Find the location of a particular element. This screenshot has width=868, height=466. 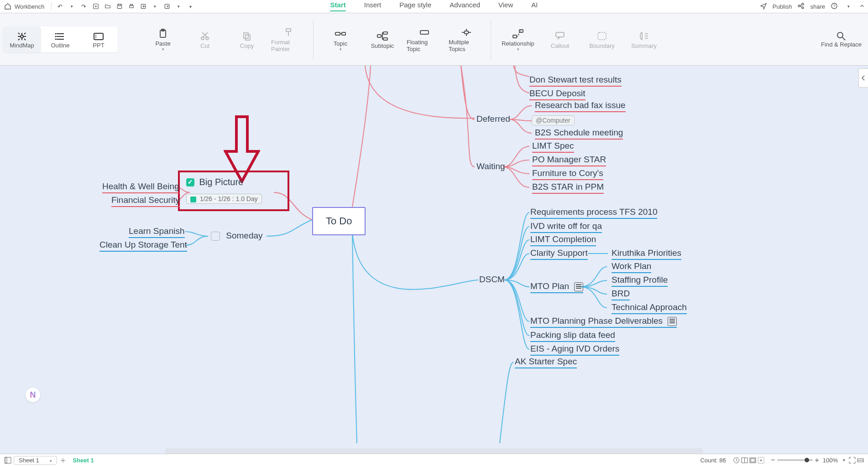

multiple-topics-button: Multiple Topics is located at coordinates (466, 39).